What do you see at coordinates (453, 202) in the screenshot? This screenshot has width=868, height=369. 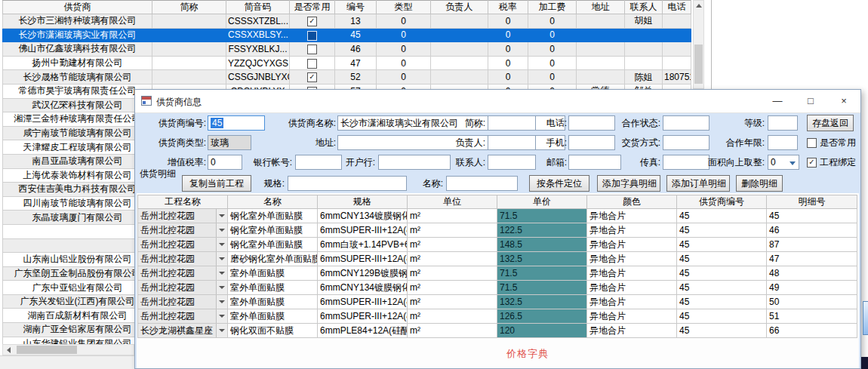 I see `column-header: 单位` at bounding box center [453, 202].